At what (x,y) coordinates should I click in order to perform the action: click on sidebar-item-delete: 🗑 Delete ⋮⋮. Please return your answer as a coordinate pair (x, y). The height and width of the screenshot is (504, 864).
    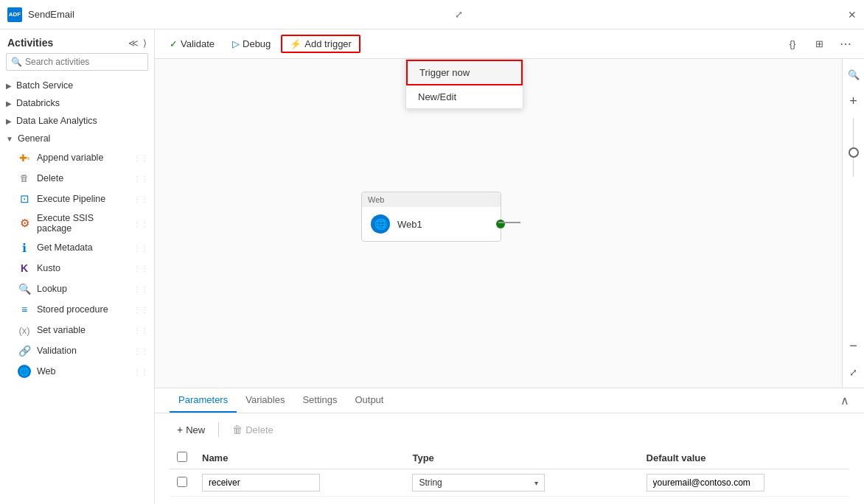
    Looking at the image, I should click on (77, 178).